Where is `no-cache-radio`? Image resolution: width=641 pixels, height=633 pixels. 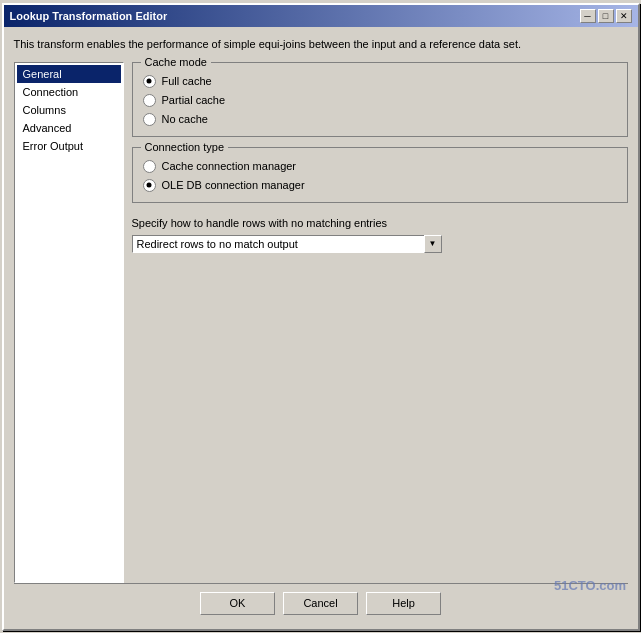 no-cache-radio is located at coordinates (150, 120).